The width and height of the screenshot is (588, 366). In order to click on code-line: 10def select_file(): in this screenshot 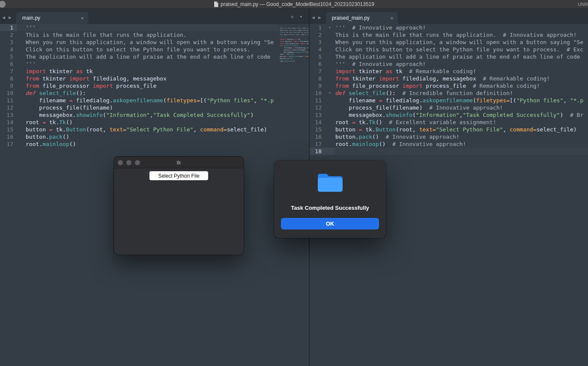, I will do `click(140, 93)`.